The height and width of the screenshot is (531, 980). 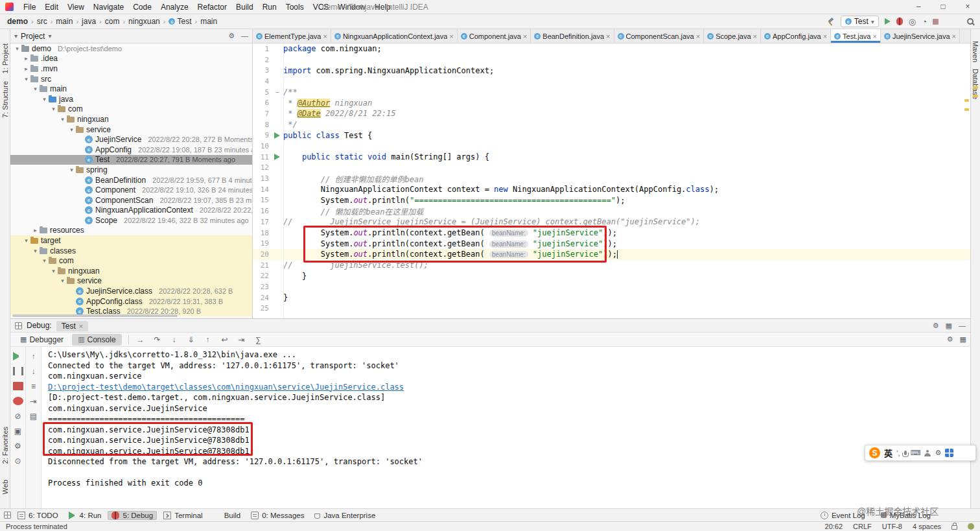 I want to click on code-line-17: 17// JuejinService juejinService = (Juej…, so click(x=612, y=222).